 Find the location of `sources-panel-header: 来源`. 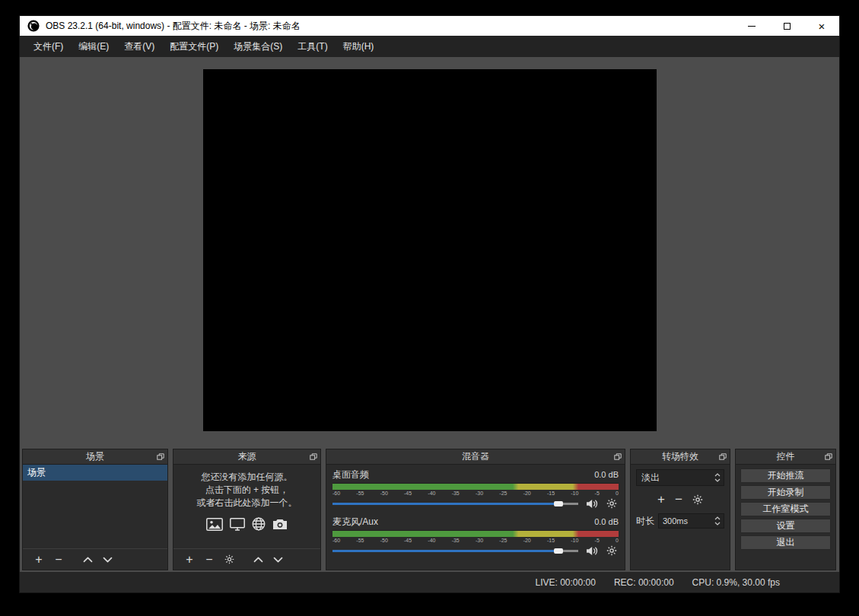

sources-panel-header: 来源 is located at coordinates (247, 457).